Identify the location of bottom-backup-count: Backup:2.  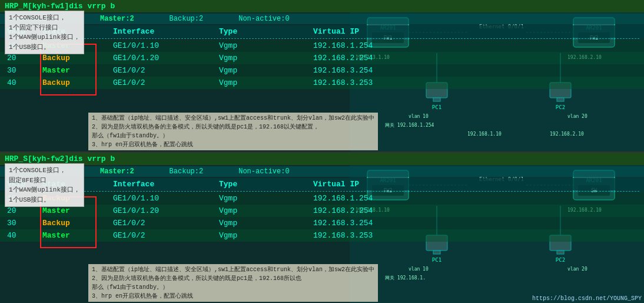
(187, 172).